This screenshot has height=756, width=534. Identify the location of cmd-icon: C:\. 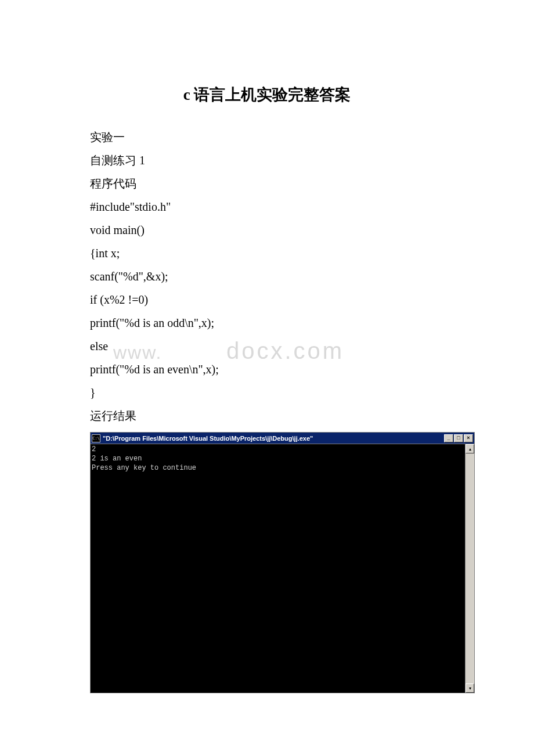
(96, 438).